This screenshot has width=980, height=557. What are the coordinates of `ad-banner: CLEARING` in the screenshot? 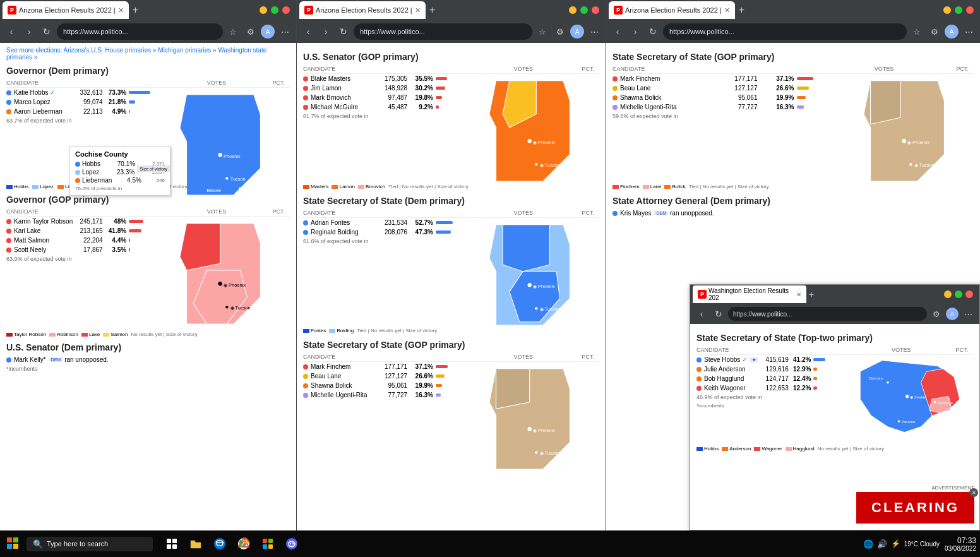 It's located at (916, 508).